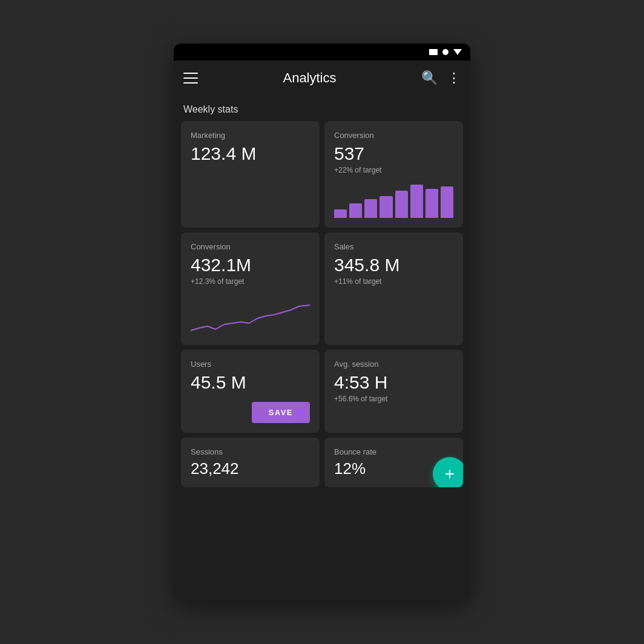  I want to click on sessions-value: 23,242, so click(251, 468).